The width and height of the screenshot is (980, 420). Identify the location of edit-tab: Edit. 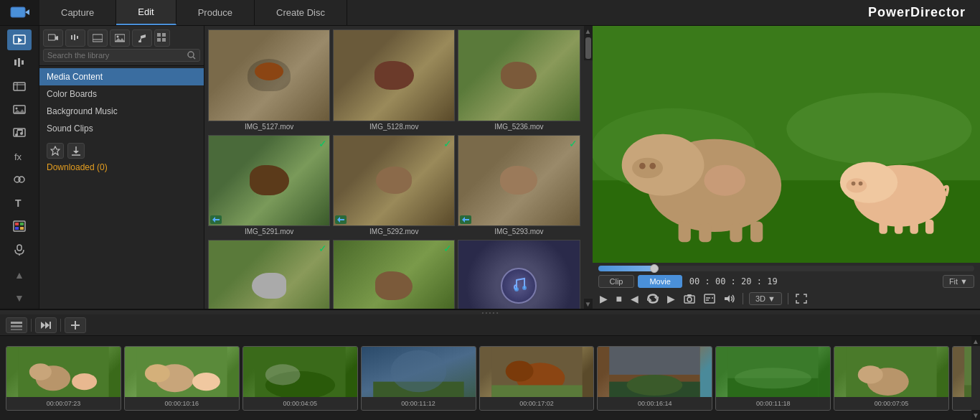
(146, 13).